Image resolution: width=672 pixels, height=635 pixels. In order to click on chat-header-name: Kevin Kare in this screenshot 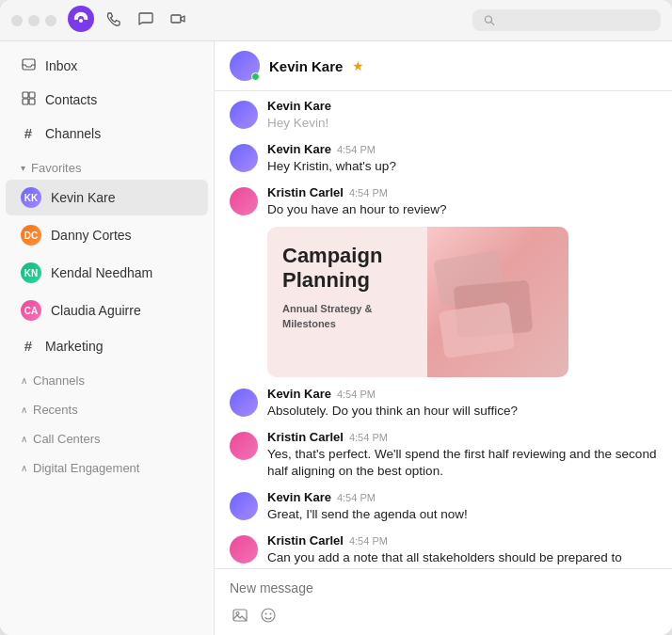, I will do `click(306, 66)`.